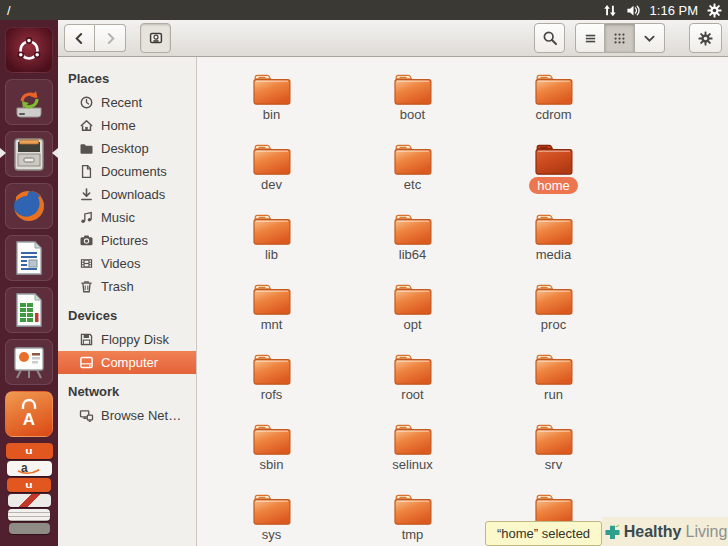  I want to click on chevron-down-icon, so click(650, 38).